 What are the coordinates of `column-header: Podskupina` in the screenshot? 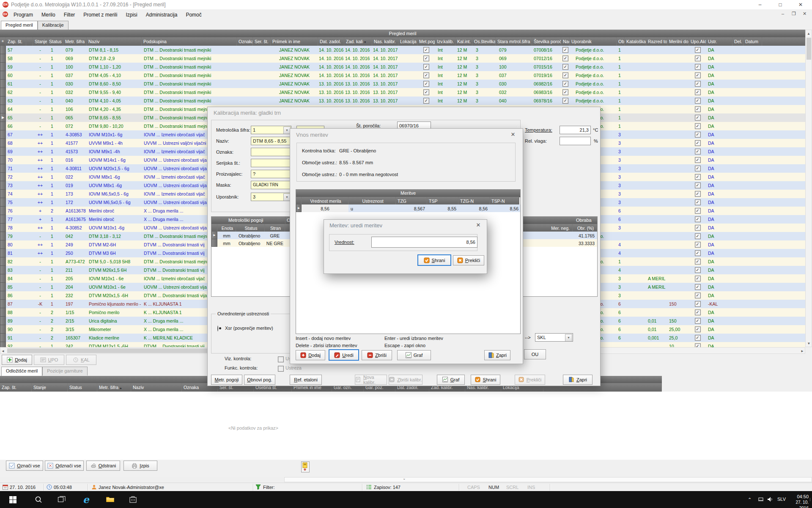 It's located at (189, 41).